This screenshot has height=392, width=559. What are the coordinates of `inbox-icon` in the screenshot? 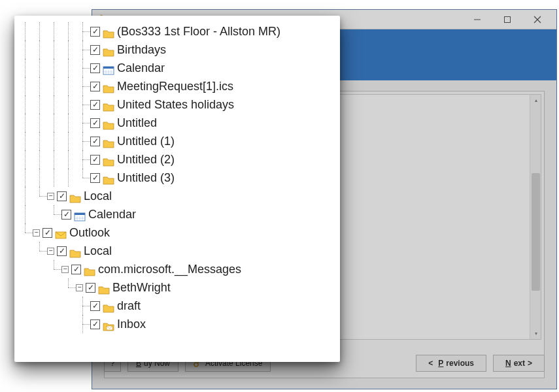 It's located at (109, 324).